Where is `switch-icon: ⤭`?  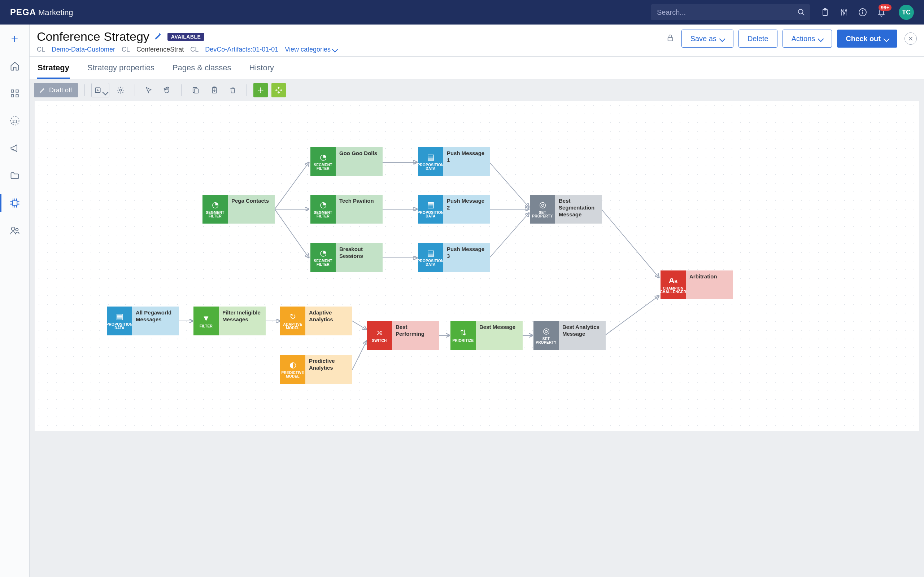
switch-icon: ⤭ is located at coordinates (380, 333).